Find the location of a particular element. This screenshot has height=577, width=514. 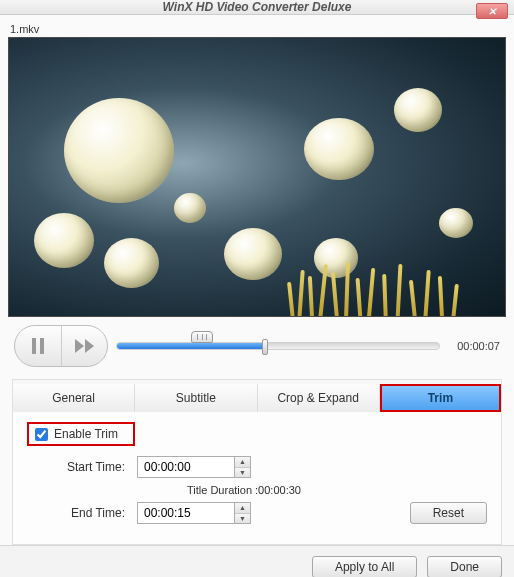

close-button: ✕ is located at coordinates (492, 11).